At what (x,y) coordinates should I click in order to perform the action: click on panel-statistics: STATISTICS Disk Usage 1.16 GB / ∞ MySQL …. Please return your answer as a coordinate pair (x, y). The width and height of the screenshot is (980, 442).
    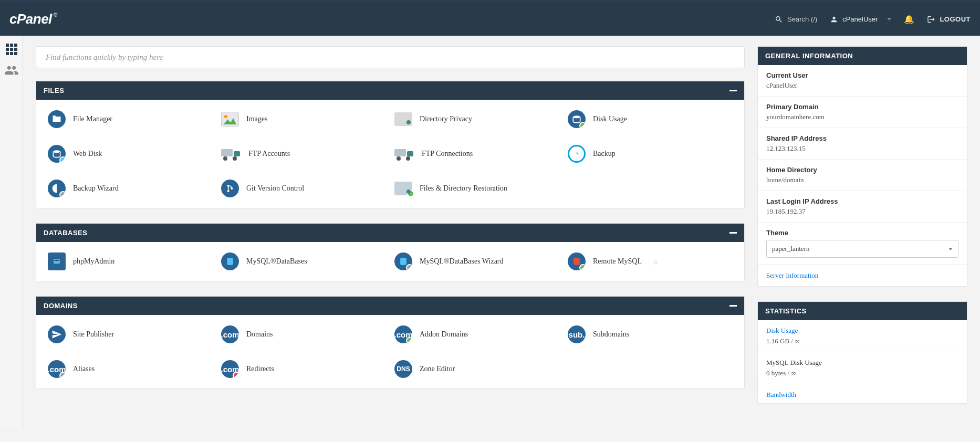
    Looking at the image, I should click on (862, 353).